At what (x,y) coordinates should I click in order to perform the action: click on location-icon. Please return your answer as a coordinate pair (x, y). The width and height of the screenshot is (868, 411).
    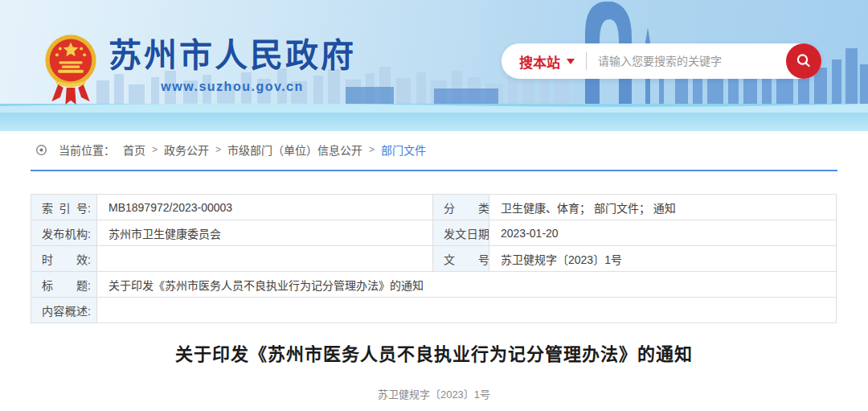
    Looking at the image, I should click on (42, 150).